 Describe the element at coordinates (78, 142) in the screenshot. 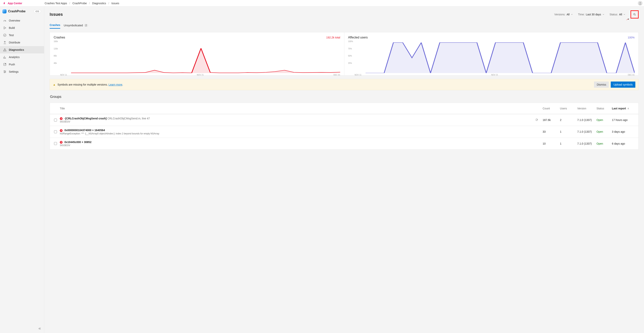

I see `crash-title: 0x10445c000 + 30852` at that location.